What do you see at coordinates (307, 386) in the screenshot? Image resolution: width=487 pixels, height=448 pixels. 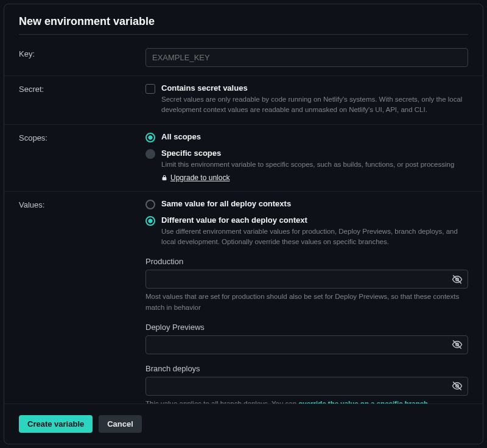 I see `branch-deploys-input` at bounding box center [307, 386].